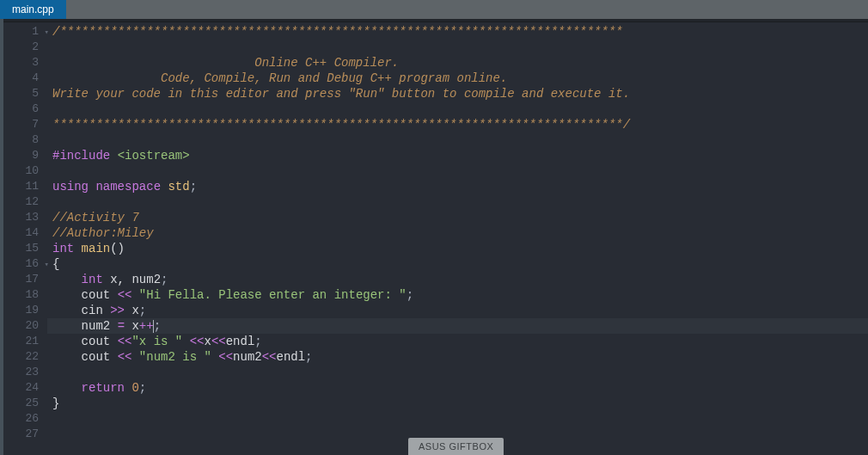 Image resolution: width=868 pixels, height=455 pixels. What do you see at coordinates (24, 94) in the screenshot?
I see `line-number: 5` at bounding box center [24, 94].